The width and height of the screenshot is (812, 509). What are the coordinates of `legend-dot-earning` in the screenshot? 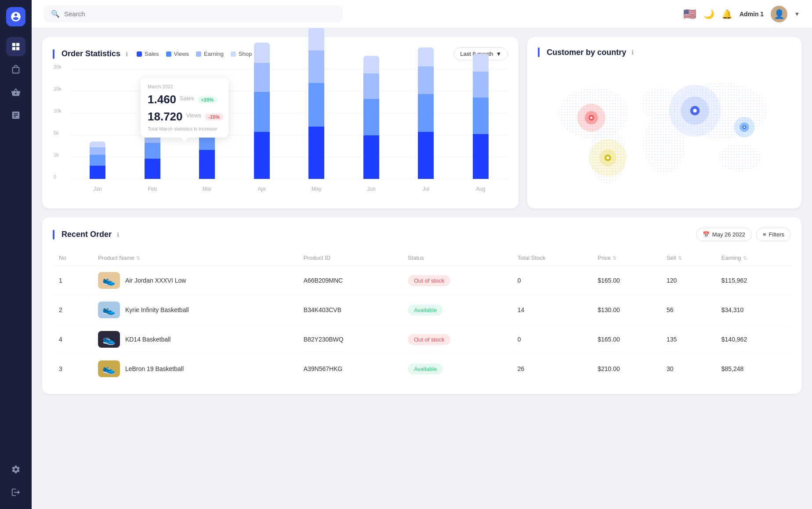 It's located at (199, 54).